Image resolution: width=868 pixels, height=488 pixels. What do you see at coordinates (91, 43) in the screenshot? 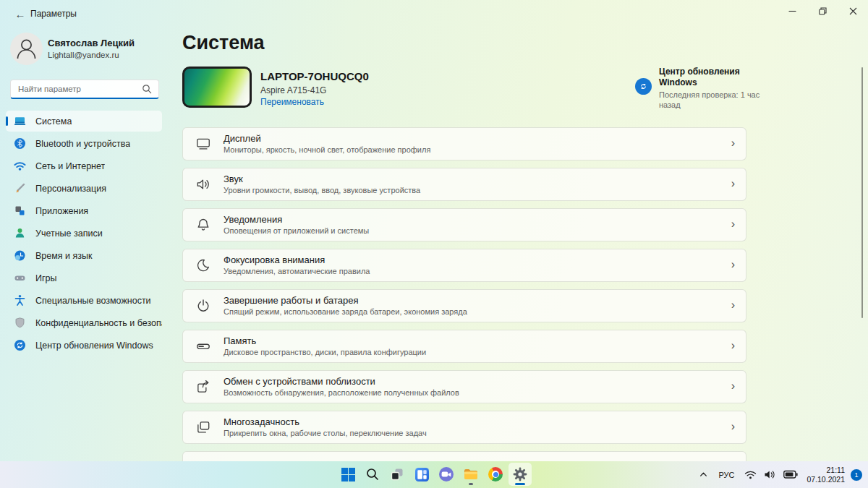
I see `user-name: Святослав Лецкий` at bounding box center [91, 43].